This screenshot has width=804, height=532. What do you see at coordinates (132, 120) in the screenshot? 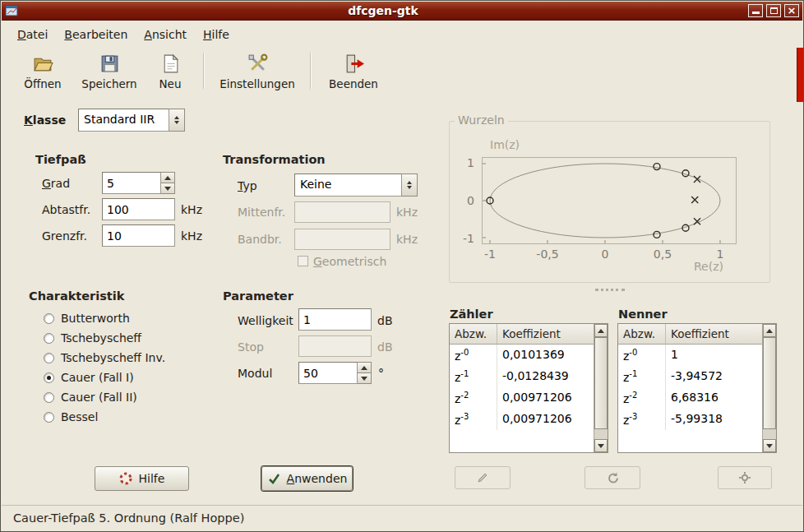
I see `klasse-combobox: Standard IIR` at bounding box center [132, 120].